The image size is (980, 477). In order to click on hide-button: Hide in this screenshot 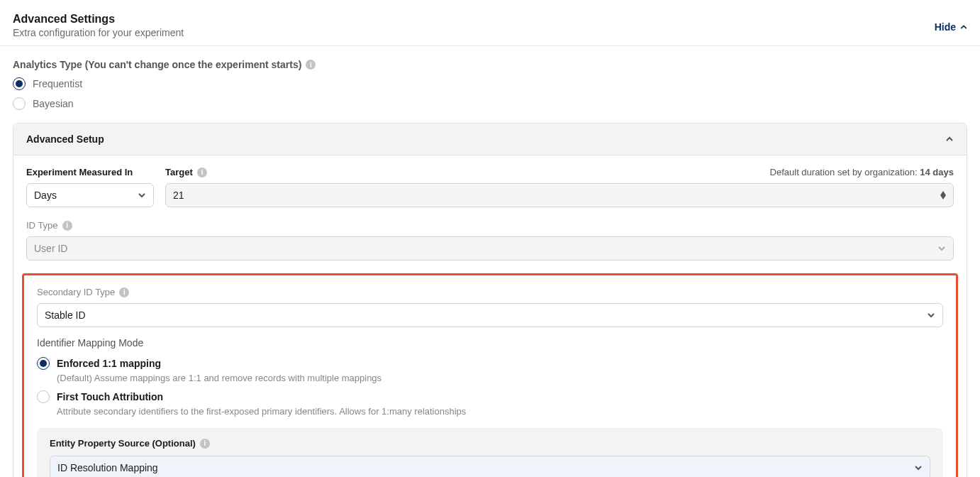, I will do `click(951, 23)`.